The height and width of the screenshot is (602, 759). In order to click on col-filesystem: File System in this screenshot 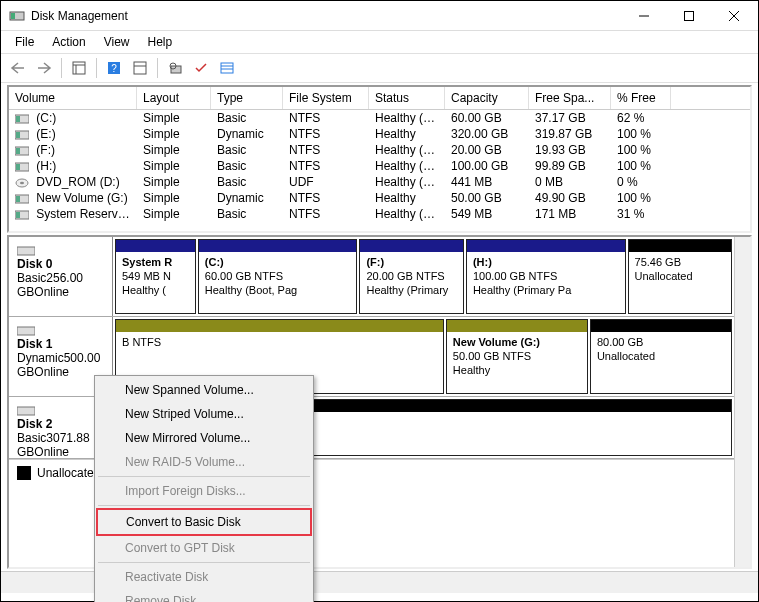, I will do `click(326, 98)`.